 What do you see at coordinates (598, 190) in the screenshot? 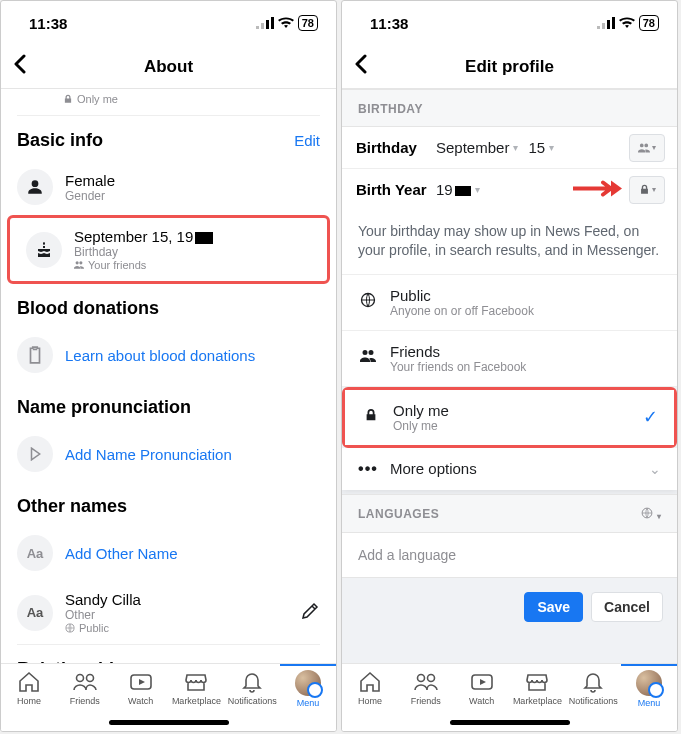
I see `annotation-arrow` at bounding box center [598, 190].